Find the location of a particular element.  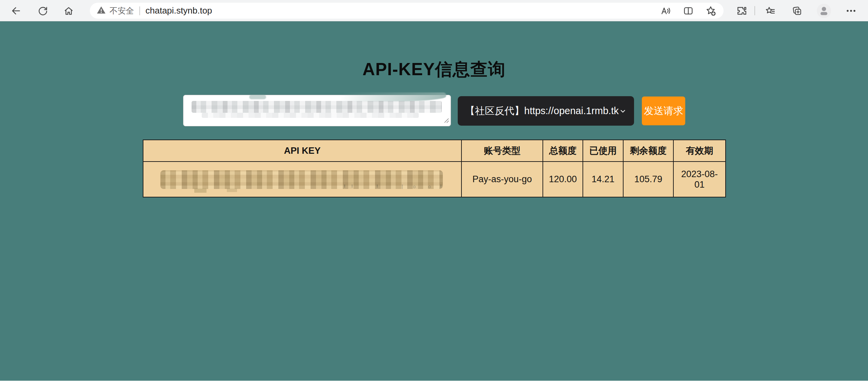

url-text: chatapi.stynb.top is located at coordinates (179, 11).